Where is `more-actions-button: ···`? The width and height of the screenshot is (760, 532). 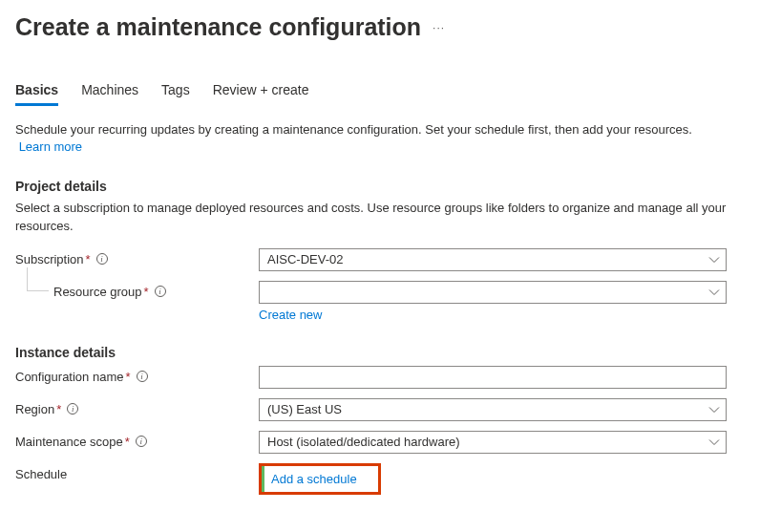
more-actions-button: ··· is located at coordinates (439, 28).